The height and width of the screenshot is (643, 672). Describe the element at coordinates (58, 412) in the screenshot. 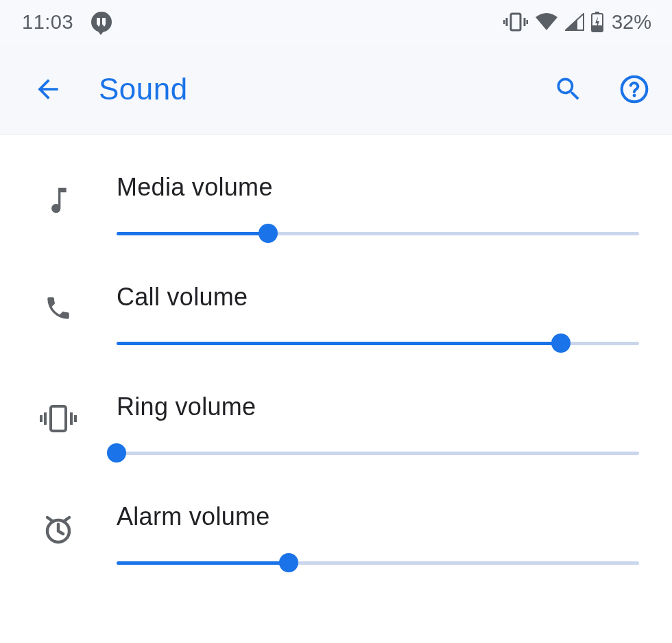

I see `phone-vibrate-icon` at that location.